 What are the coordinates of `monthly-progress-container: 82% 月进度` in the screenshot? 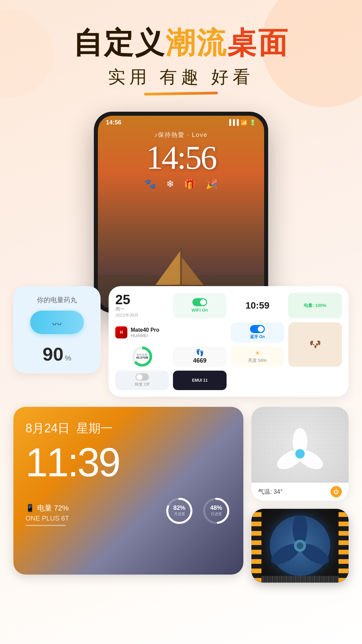 It's located at (179, 511).